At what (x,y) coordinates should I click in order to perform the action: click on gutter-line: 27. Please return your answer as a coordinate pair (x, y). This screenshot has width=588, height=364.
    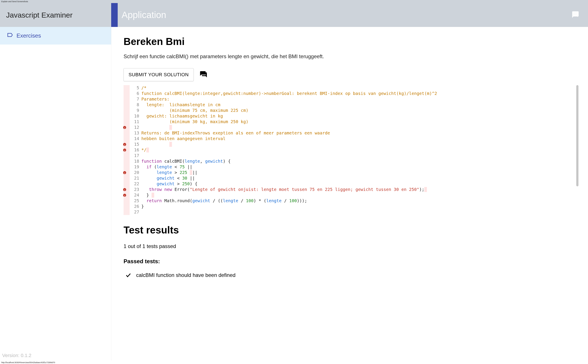
    Looking at the image, I should click on (134, 212).